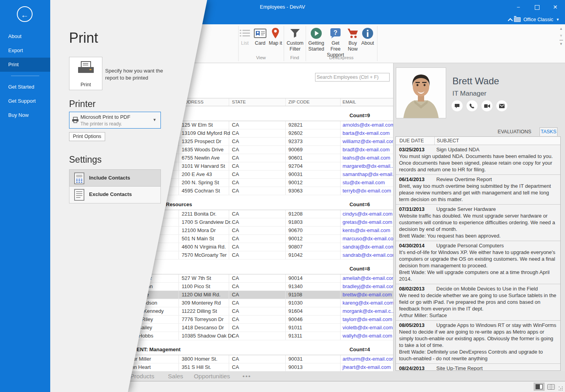  Describe the element at coordinates (25, 115) in the screenshot. I see `sidebar-item-buy-now: Buy Now` at that location.